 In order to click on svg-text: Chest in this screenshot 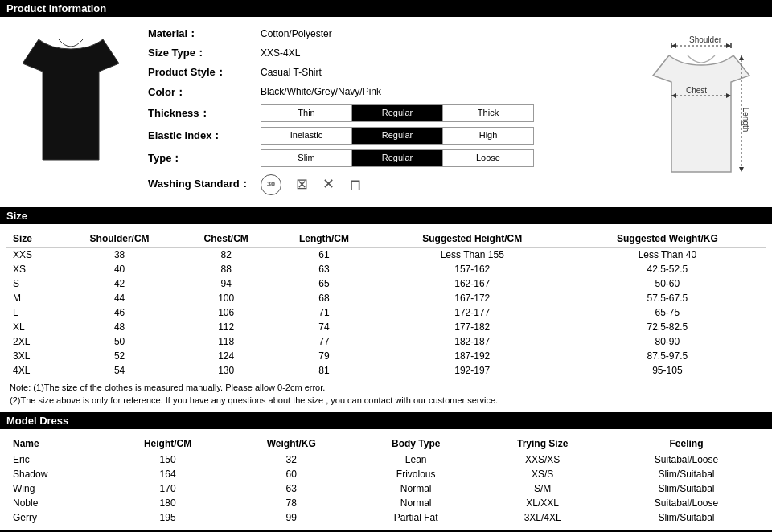, I will do `click(696, 90)`.